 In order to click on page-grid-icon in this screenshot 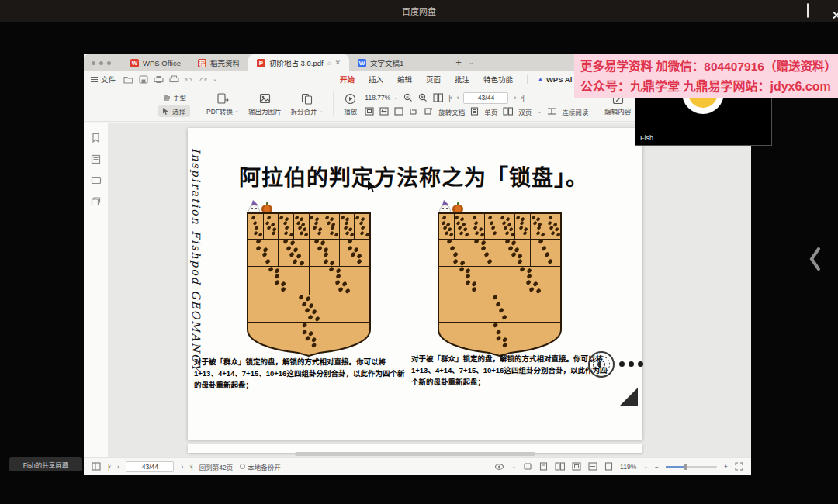, I will do `click(96, 467)`.